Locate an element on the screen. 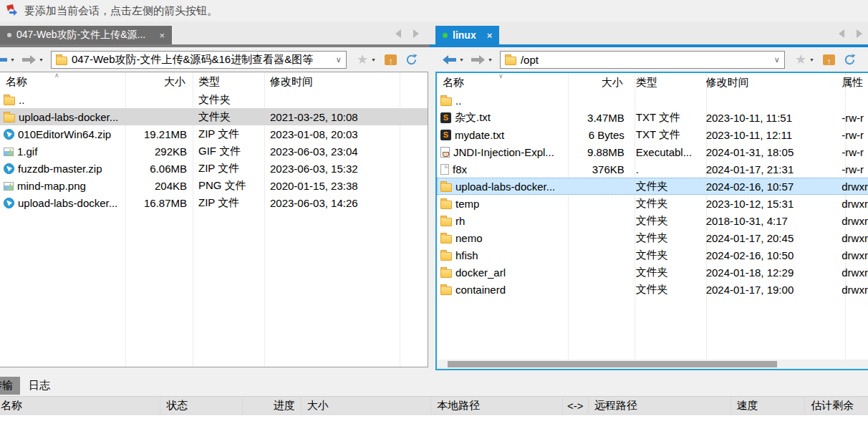 The height and width of the screenshot is (424, 868). file-row: S杂文.txt3.47MBTXT 文件2023-10-11, 11:51-rw-… is located at coordinates (652, 117).